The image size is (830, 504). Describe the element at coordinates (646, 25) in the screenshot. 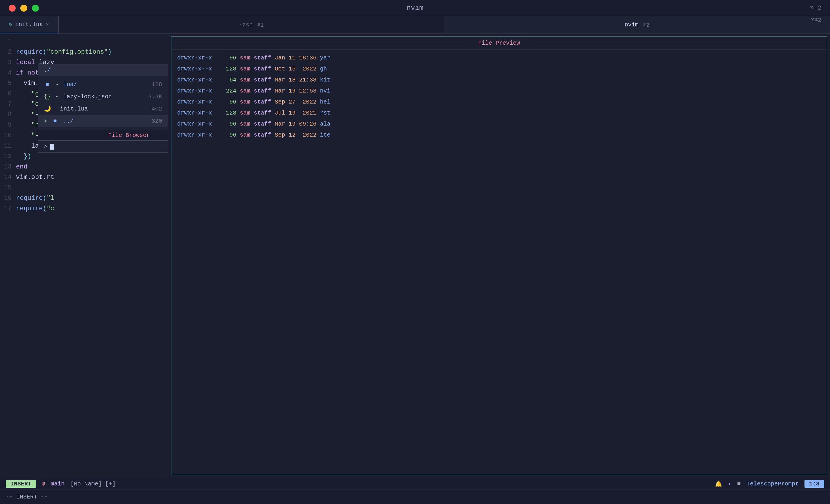

I see `term-tab-nvim-shortcut: ⌘2` at that location.